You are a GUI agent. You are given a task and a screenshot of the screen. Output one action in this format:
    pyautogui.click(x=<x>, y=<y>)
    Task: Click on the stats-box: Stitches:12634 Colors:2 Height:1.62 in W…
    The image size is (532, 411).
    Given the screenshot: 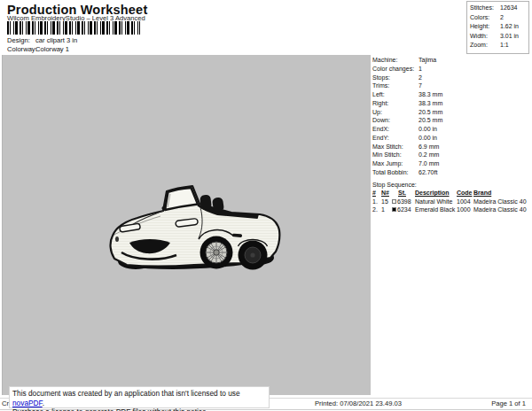 What is the action you would take?
    pyautogui.click(x=498, y=27)
    